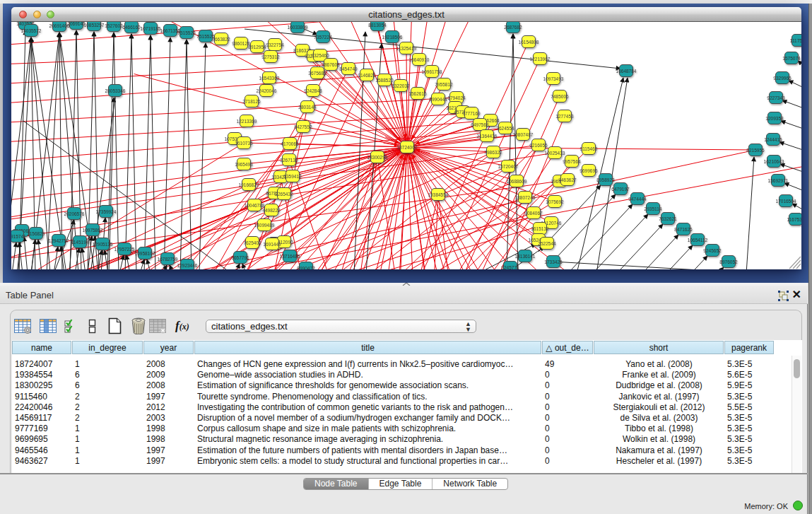 The width and height of the screenshot is (812, 514). What do you see at coordinates (565, 116) in the screenshot?
I see `svg-text: 1277453` at bounding box center [565, 116].